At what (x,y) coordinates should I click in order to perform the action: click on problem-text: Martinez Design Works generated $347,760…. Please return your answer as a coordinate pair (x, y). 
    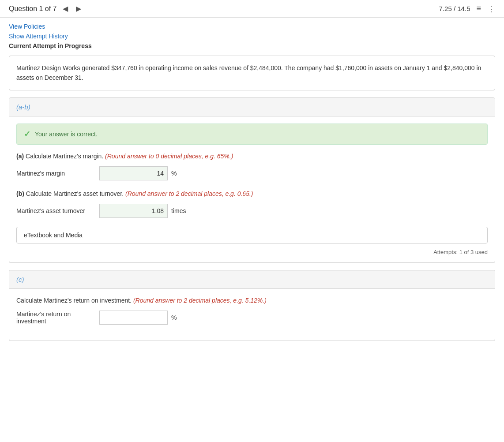
    Looking at the image, I should click on (252, 73).